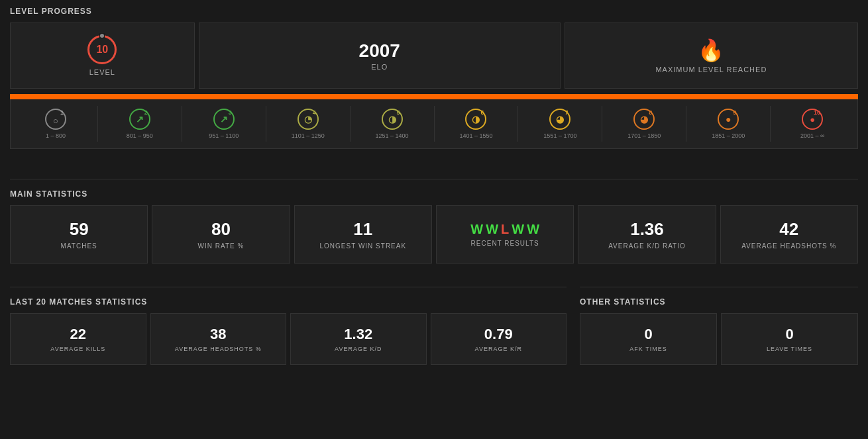 The height and width of the screenshot is (439, 868). Describe the element at coordinates (224, 119) in the screenshot. I see `step-circle-3: 3 ↗` at that location.